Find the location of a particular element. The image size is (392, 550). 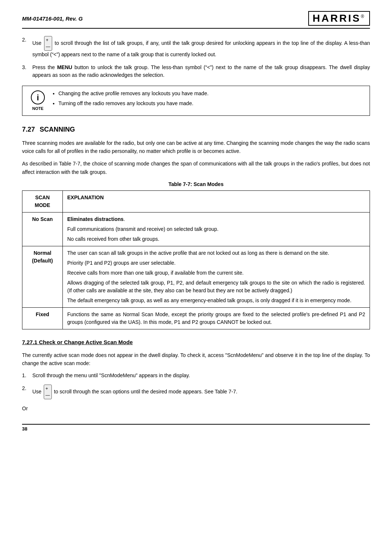

scan-explanation-no-scan: Eliminates distractions. Full communicat… is located at coordinates (216, 229).